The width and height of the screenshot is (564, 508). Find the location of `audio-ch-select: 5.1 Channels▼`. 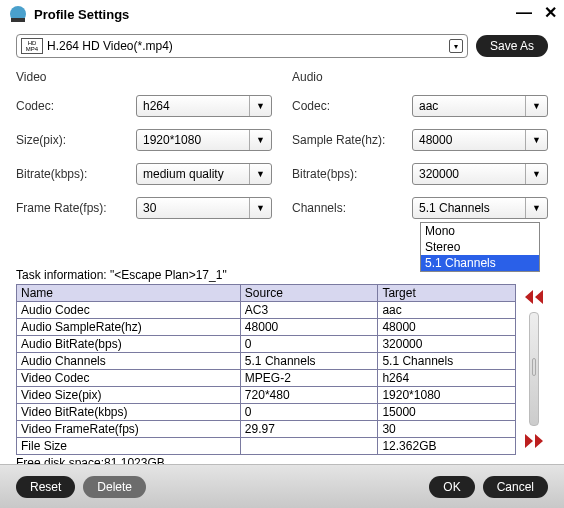

audio-ch-select: 5.1 Channels▼ is located at coordinates (480, 208).